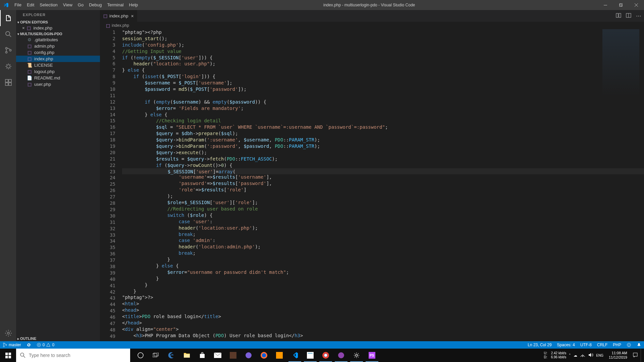 This screenshot has width=644, height=362. What do you see at coordinates (372, 355) in the screenshot?
I see `svg-text: PS` at bounding box center [372, 355].